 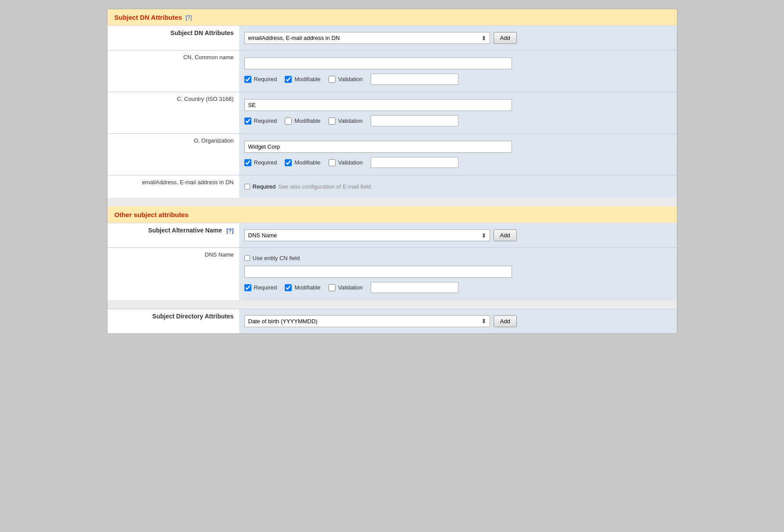 What do you see at coordinates (392, 113) in the screenshot?
I see `country-row: C, Country (ISO 3166) Required Modifiabl…` at bounding box center [392, 113].